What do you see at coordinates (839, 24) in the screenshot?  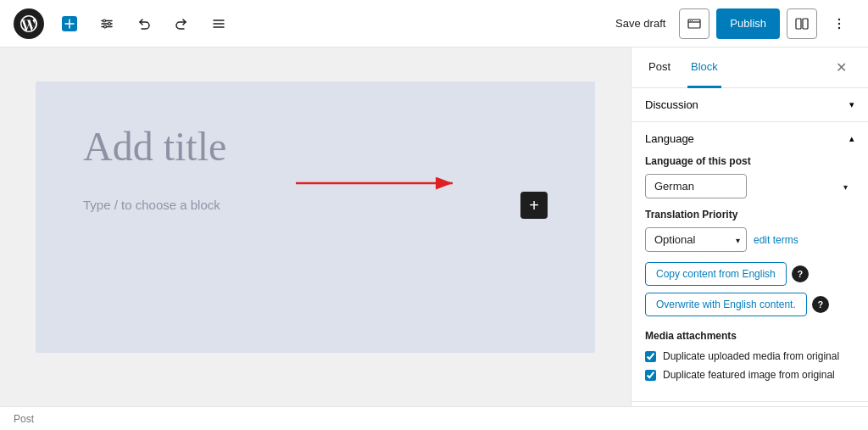 I see `more-options-icon` at bounding box center [839, 24].